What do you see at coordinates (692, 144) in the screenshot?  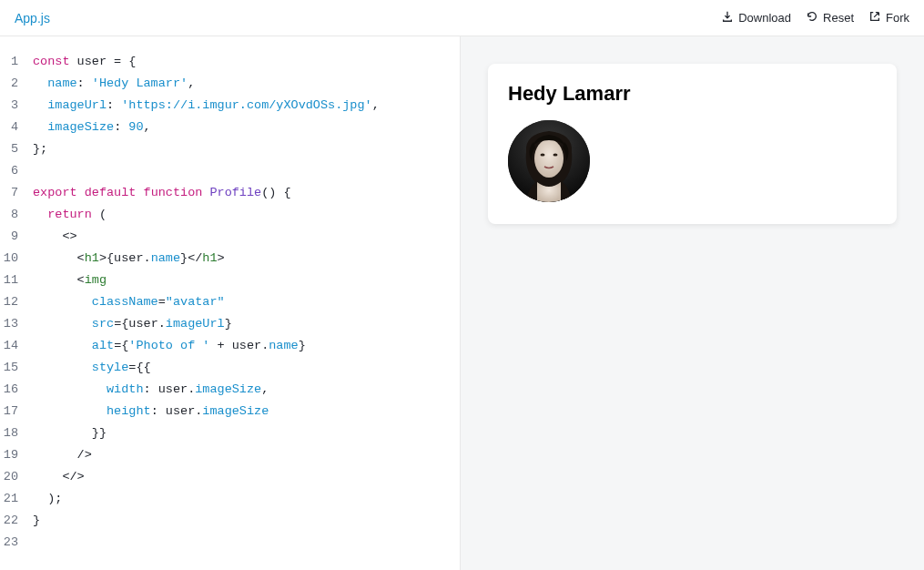 I see `preview-card: Hedy Lamarr` at bounding box center [692, 144].